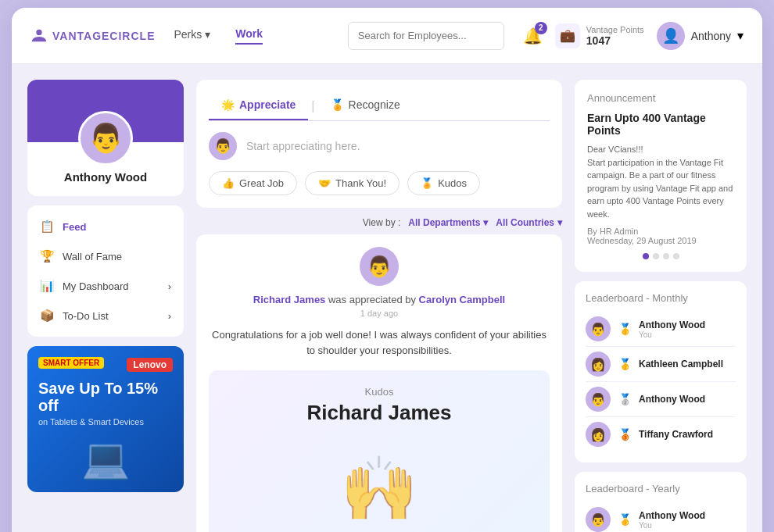  I want to click on lb-avatar-3: 👨, so click(598, 399).